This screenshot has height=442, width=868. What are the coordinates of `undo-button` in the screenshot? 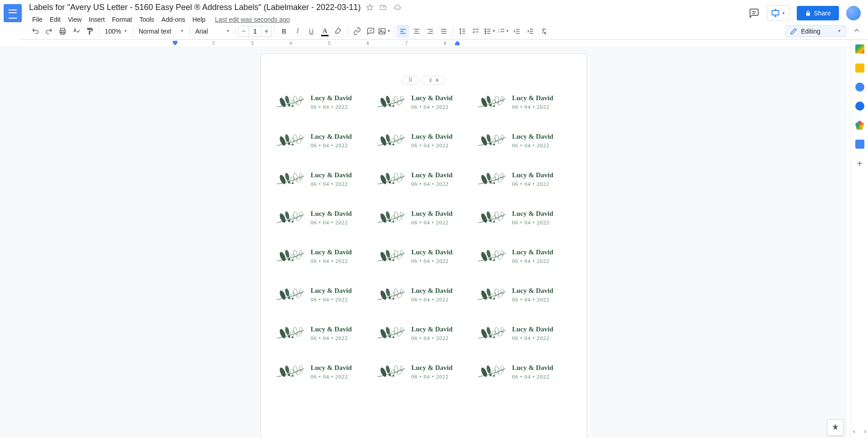 It's located at (35, 31).